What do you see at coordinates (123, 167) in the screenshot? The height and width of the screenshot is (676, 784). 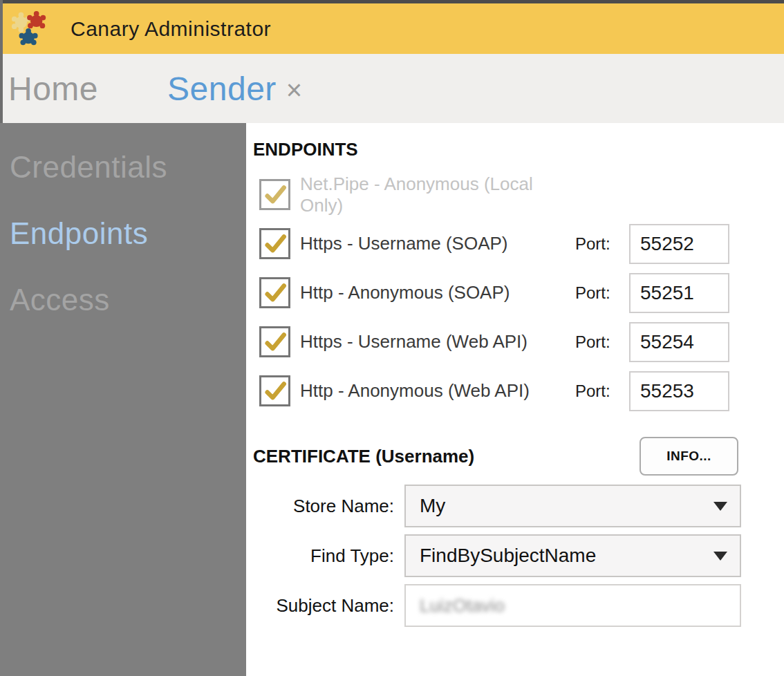 I see `sidebar-item-credentials: Credentials` at bounding box center [123, 167].